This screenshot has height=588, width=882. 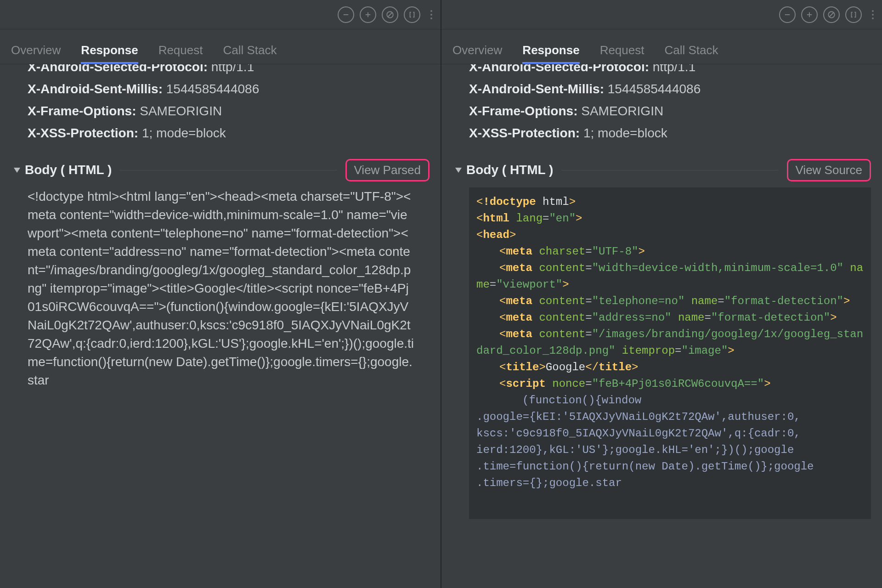 I want to click on body-section-header: Body ( HTML ) View Source, so click(x=662, y=170).